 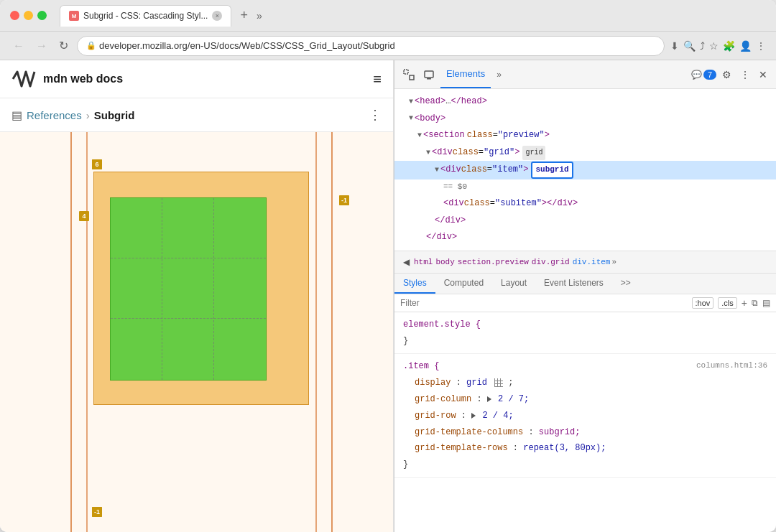 I want to click on tree-node-item-selected: ▼ <div class="item" > subgrid, so click(x=585, y=170).